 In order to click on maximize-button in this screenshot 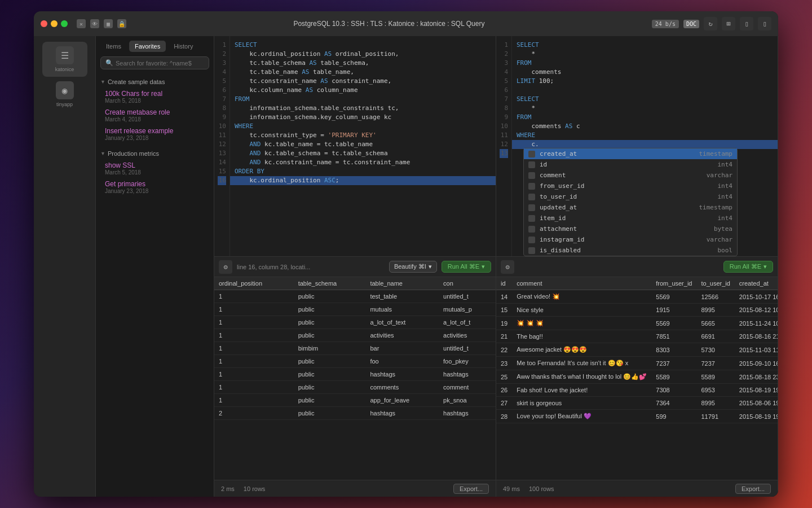, I will do `click(64, 24)`.